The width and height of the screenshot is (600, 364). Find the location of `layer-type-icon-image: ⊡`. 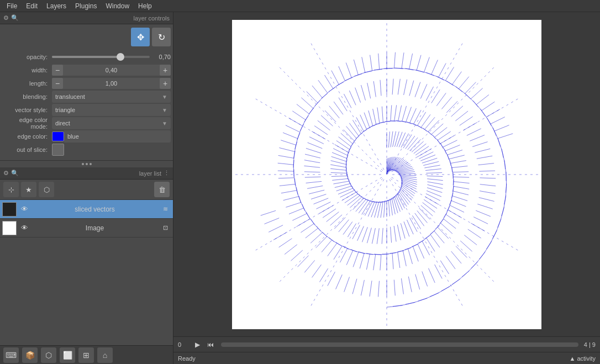

layer-type-icon-image: ⊡ is located at coordinates (165, 228).